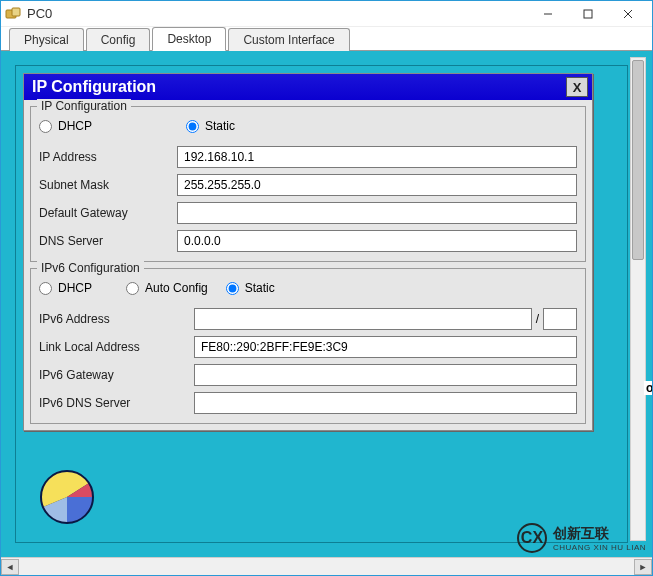 This screenshot has height=576, width=653. What do you see at coordinates (299, 87) in the screenshot?
I see `dialog-title: IP Configuration` at bounding box center [299, 87].